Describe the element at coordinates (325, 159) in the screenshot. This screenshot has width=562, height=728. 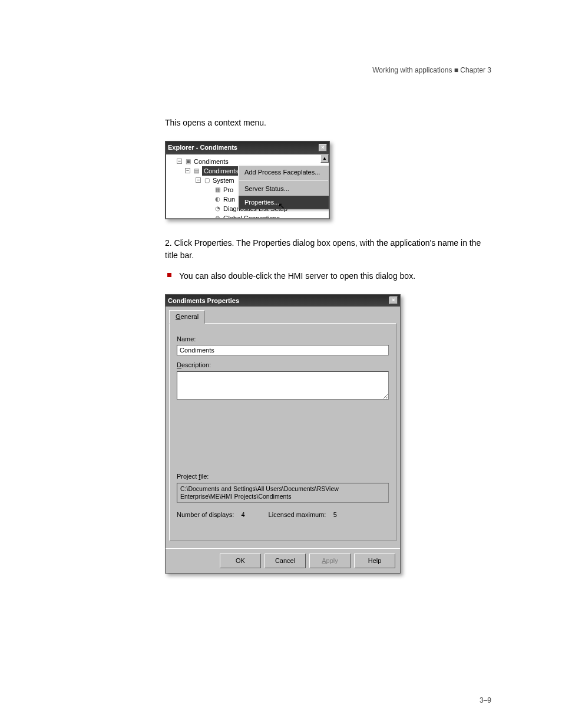
I see `scroll-up-icon: ▲` at that location.